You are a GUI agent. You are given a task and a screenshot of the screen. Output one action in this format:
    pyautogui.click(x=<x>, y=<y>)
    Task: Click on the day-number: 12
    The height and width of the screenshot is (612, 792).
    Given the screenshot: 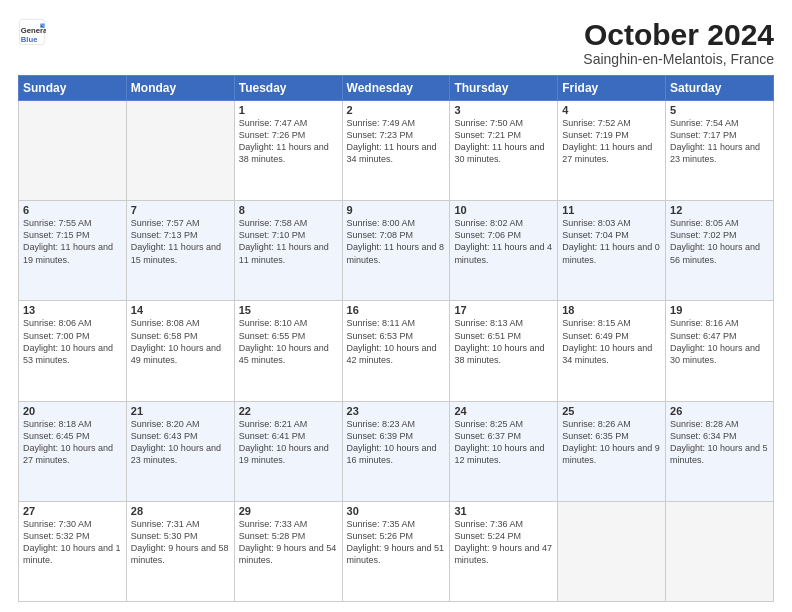 What is the action you would take?
    pyautogui.click(x=720, y=210)
    